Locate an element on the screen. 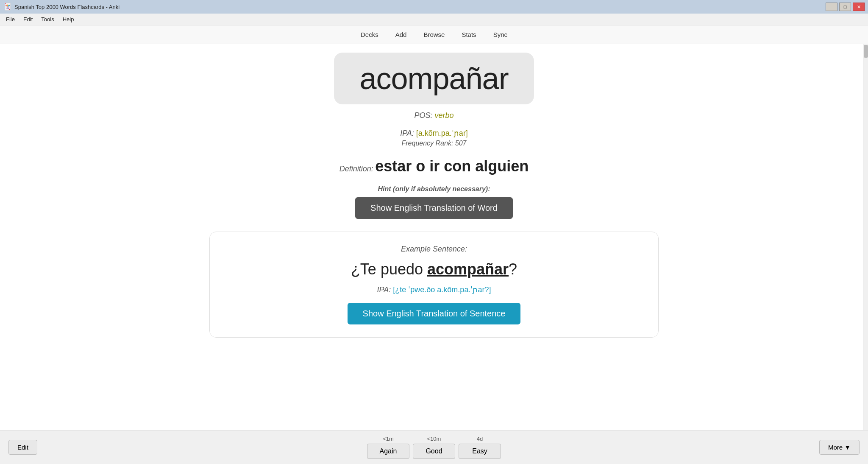 The height and width of the screenshot is (464, 868). title-bar-controls: ─ □ ✕ is located at coordinates (845, 7).